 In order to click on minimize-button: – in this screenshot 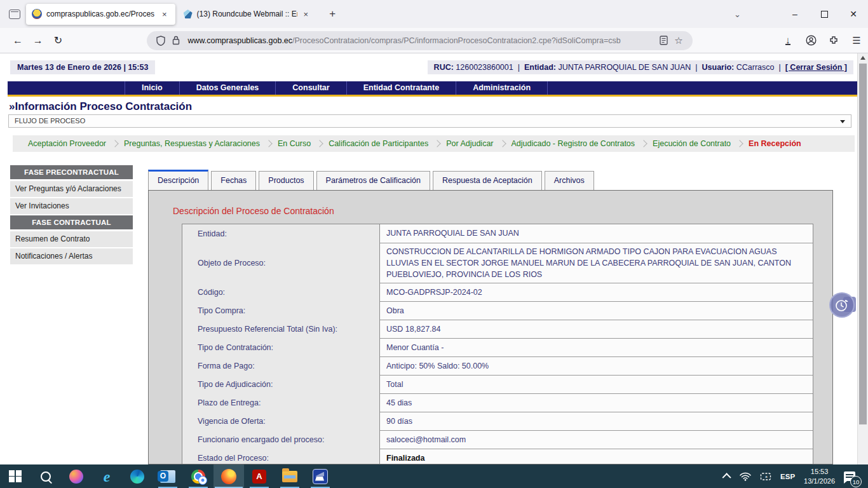, I will do `click(795, 14)`.